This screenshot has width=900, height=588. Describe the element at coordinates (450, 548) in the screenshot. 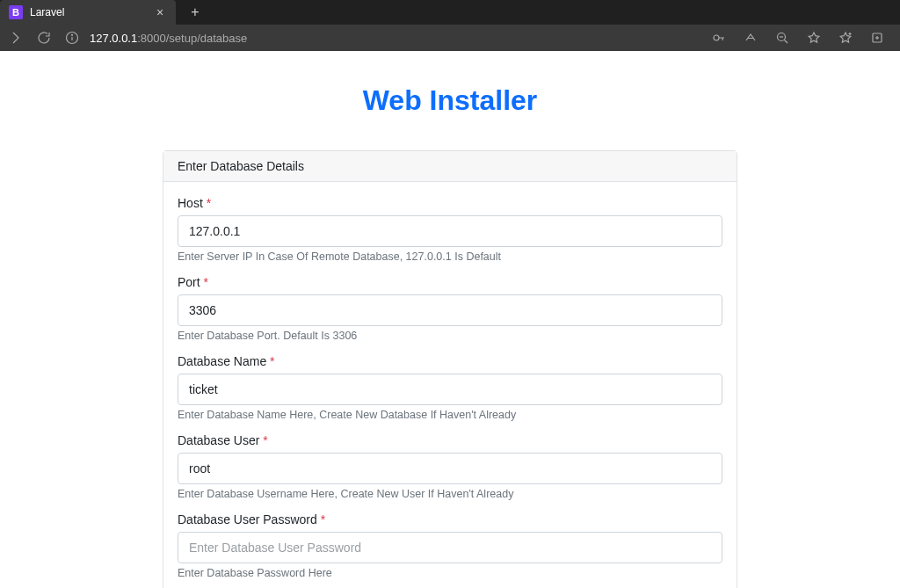

I see `dbpass-input` at that location.